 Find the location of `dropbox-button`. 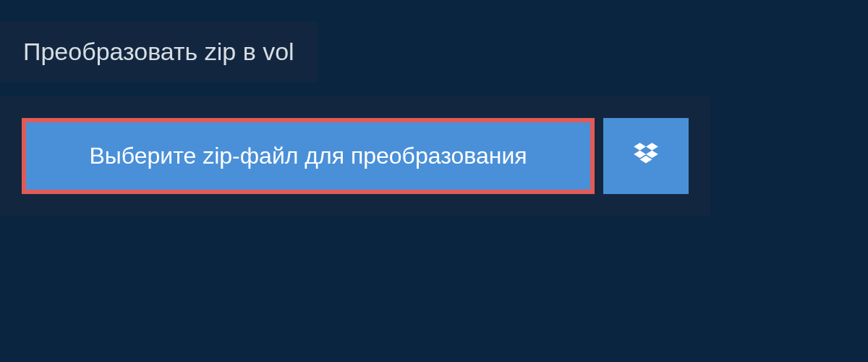

dropbox-button is located at coordinates (646, 156).